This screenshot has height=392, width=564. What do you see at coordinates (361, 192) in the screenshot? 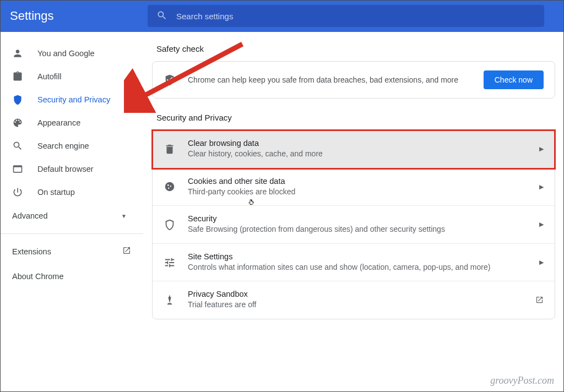
I see `row-subtitle: Third-party cookies are blocked` at bounding box center [361, 192].